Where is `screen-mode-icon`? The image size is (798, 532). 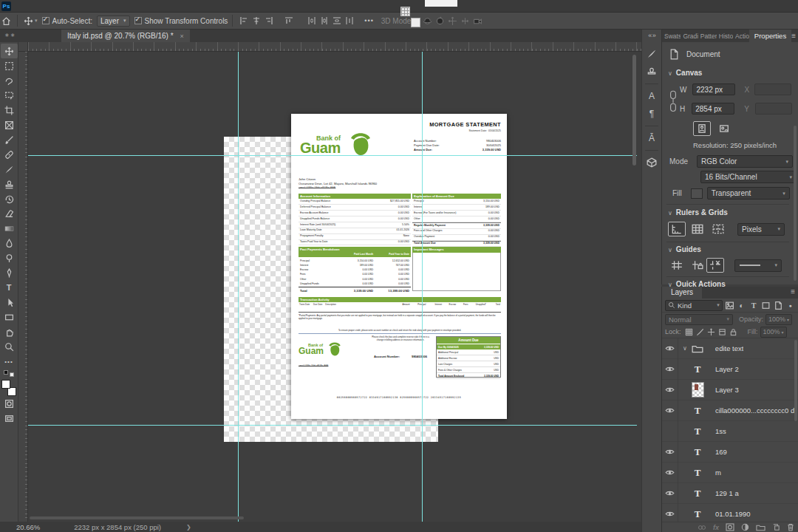 screen-mode-icon is located at coordinates (9, 418).